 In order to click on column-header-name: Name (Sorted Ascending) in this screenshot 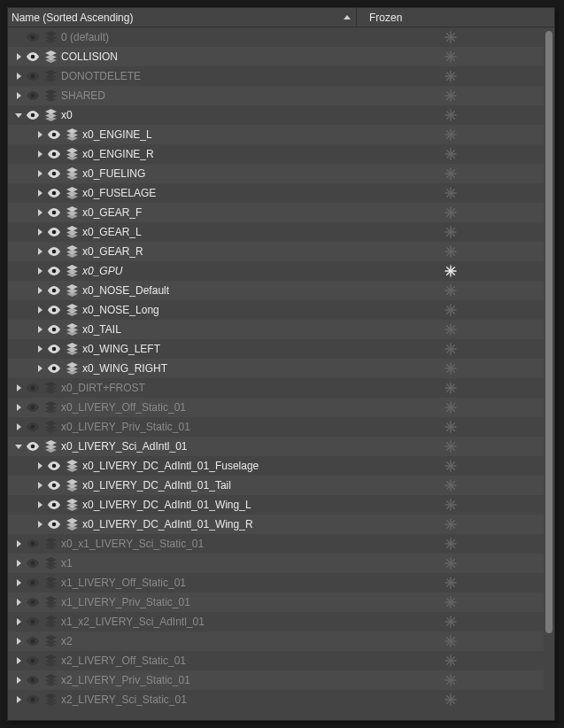, I will do `click(182, 18)`.